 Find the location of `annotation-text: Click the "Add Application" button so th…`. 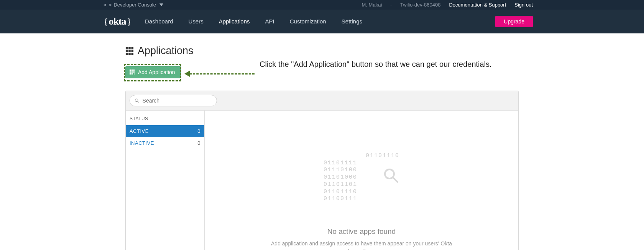

annotation-text: Click the "Add Application" button so th… is located at coordinates (376, 65).